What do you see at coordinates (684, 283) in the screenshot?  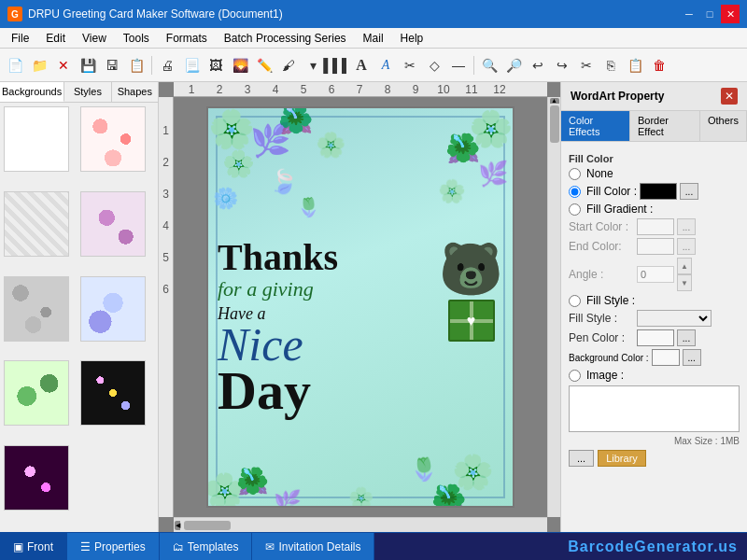 I see `angle-down-button: ▼` at bounding box center [684, 283].